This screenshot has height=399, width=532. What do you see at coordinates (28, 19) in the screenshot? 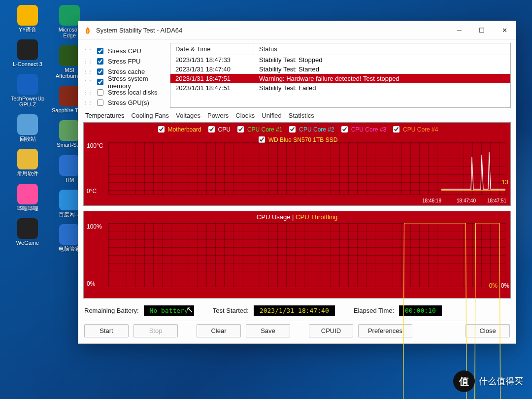
I see `desktop-icon: YY语音` at bounding box center [28, 19].